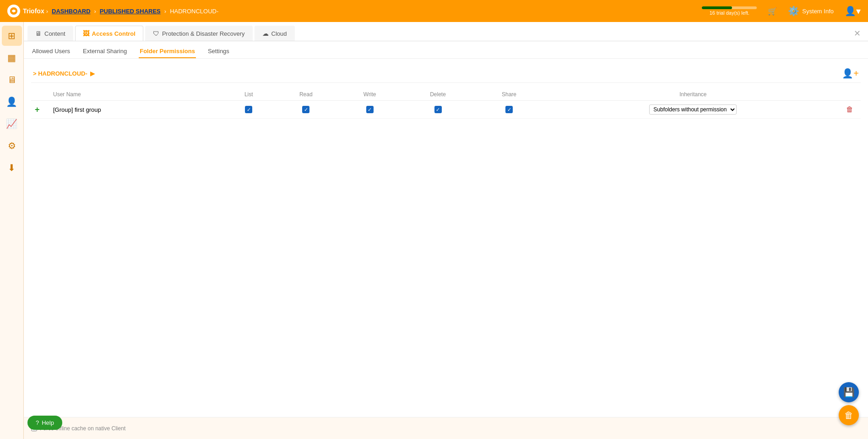  Describe the element at coordinates (12, 102) in the screenshot. I see `sidebar-item-users: 👤` at that location.